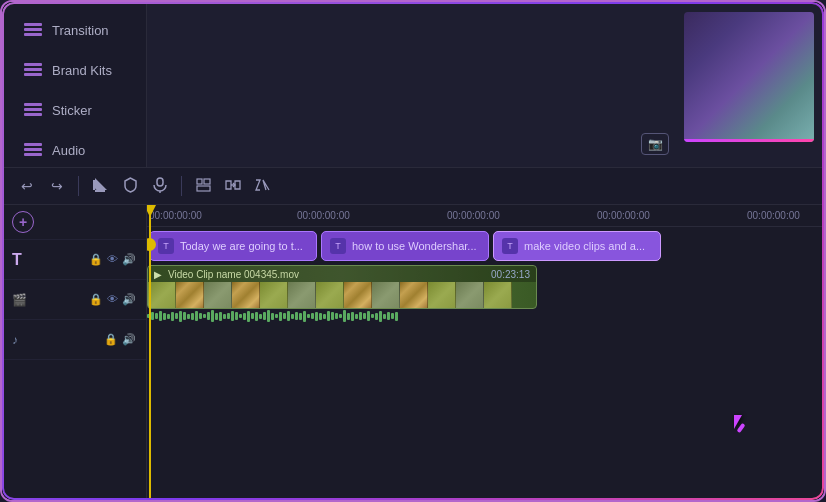 This screenshot has width=826, height=502. I want to click on subtitle-clip-icon-3: T, so click(510, 246).